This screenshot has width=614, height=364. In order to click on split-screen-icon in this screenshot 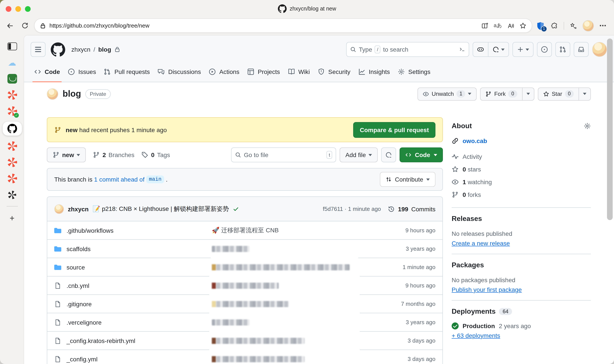, I will do `click(485, 26)`.